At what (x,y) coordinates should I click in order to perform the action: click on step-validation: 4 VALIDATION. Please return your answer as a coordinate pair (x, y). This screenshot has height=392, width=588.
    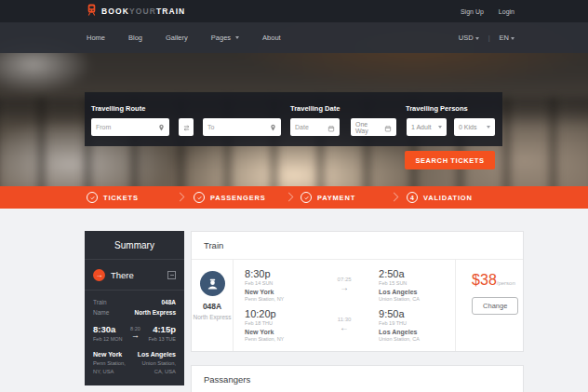
    Looking at the image, I should click on (439, 197).